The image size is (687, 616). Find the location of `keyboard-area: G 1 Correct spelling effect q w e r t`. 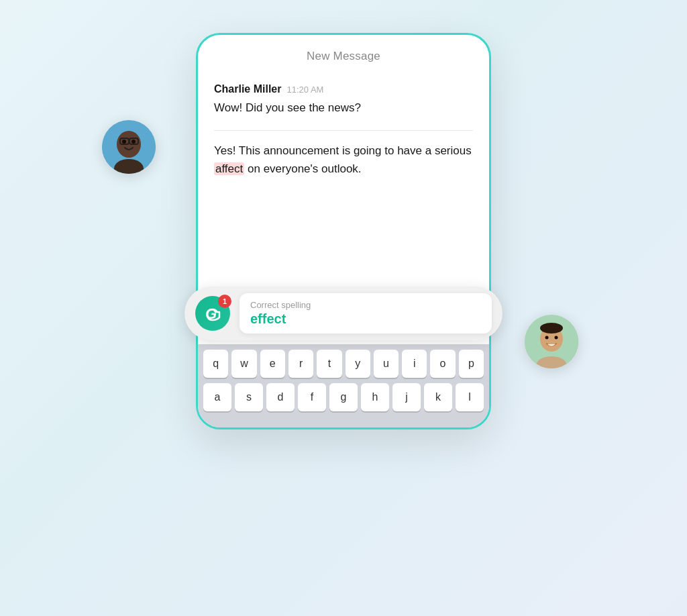

keyboard-area: G 1 Correct spelling effect q w e r t is located at coordinates (344, 386).